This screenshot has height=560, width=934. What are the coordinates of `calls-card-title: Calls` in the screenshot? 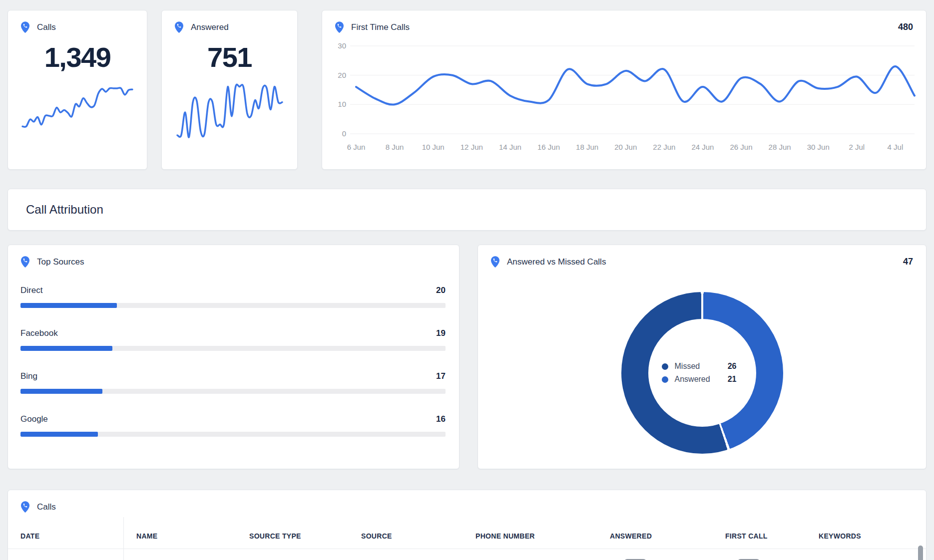 It's located at (46, 27).